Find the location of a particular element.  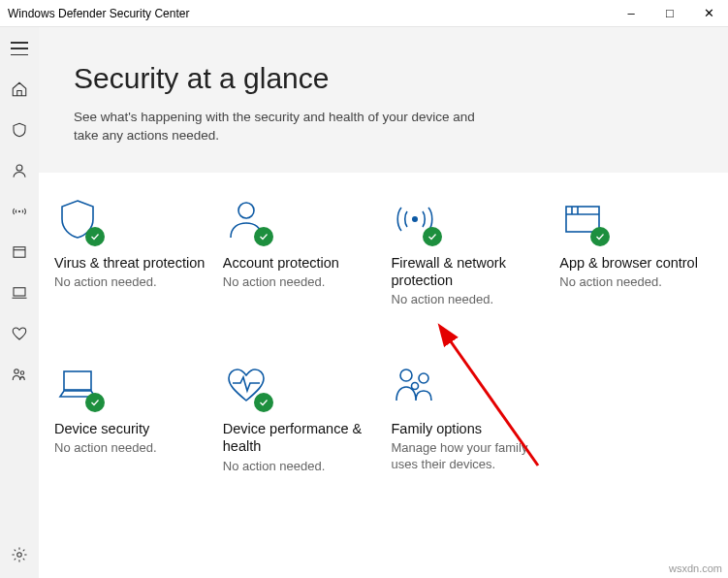

settings-icon is located at coordinates (19, 555).